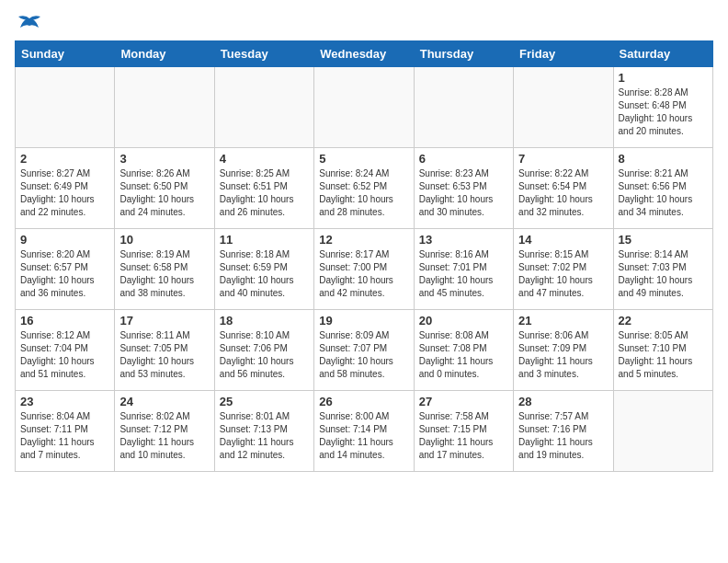  What do you see at coordinates (164, 239) in the screenshot?
I see `day-number: 10` at bounding box center [164, 239].